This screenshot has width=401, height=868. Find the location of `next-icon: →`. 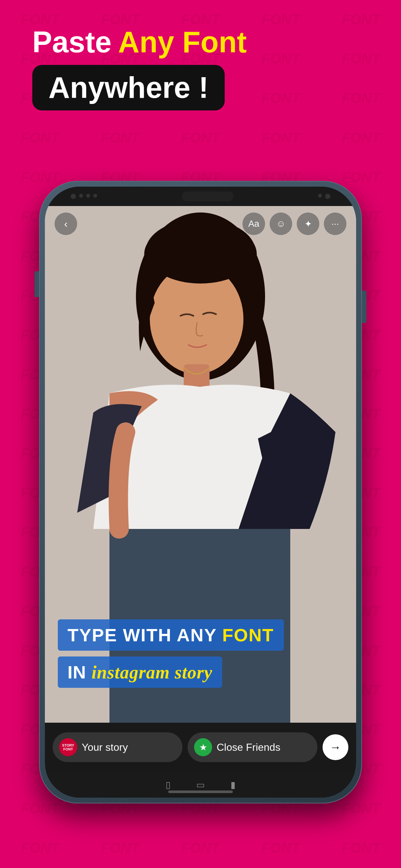

next-icon: → is located at coordinates (336, 747).